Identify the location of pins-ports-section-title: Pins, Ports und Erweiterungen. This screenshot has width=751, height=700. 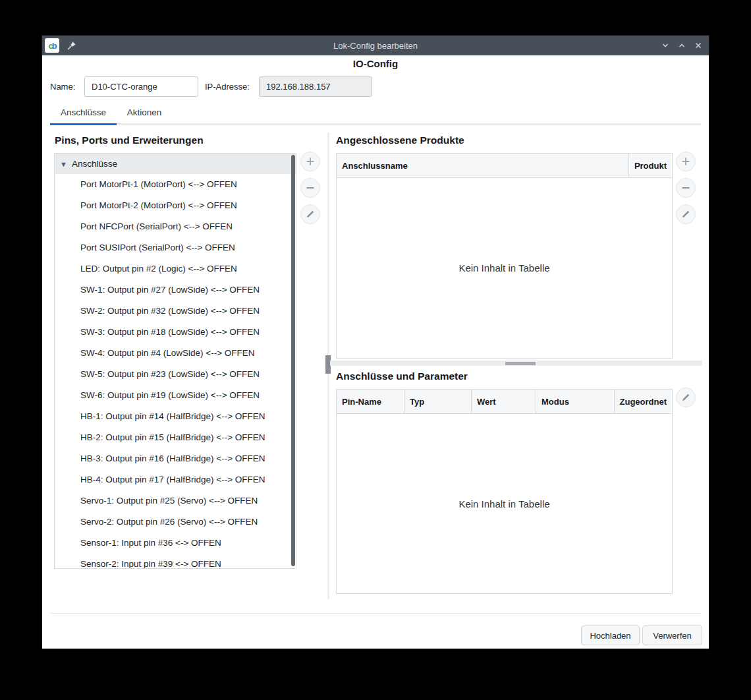
(129, 140).